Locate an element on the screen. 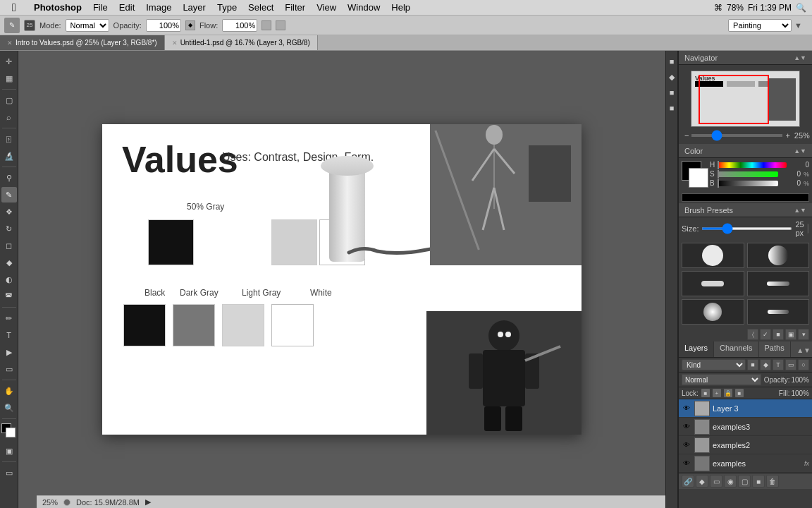 This screenshot has width=812, height=508. bri-thumb is located at coordinates (718, 183).